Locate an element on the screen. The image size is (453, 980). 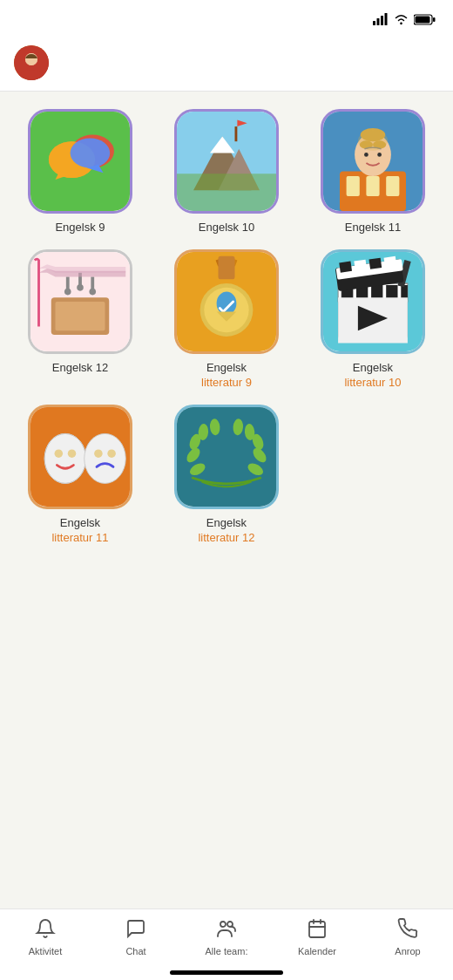
home-indicator is located at coordinates (226, 973).